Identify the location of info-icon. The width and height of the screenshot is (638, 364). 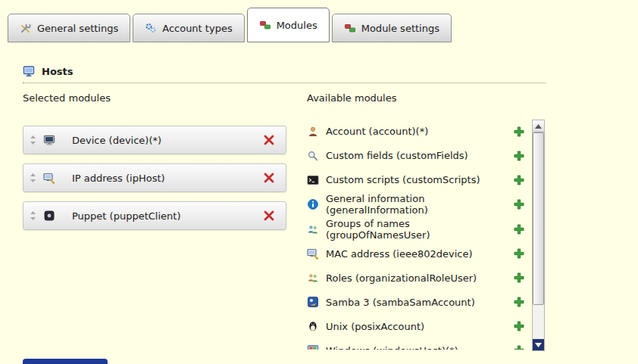
(313, 204).